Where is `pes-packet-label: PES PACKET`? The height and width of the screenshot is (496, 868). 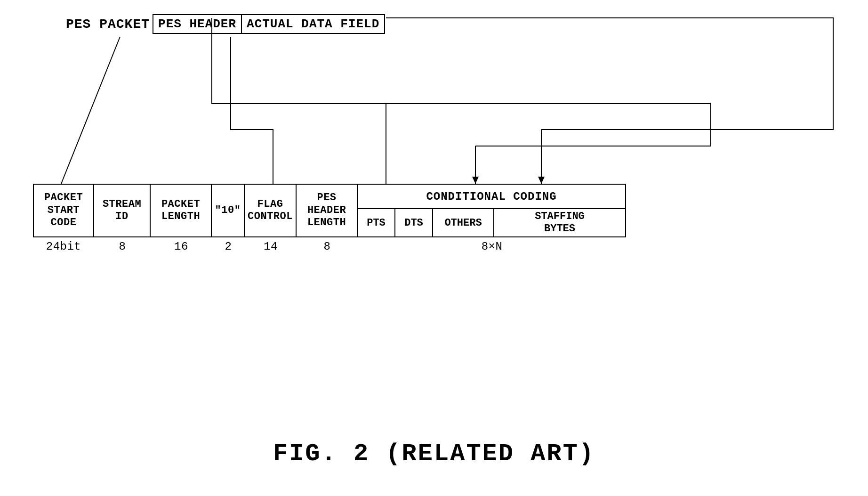 pes-packet-label: PES PACKET is located at coordinates (108, 24).